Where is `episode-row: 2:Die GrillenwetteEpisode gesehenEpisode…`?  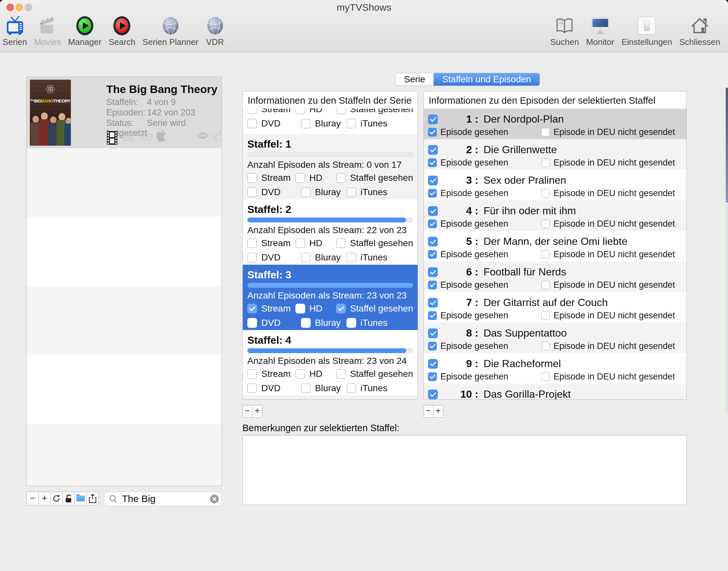
episode-row: 2:Die GrillenwetteEpisode gesehenEpisode… is located at coordinates (555, 154).